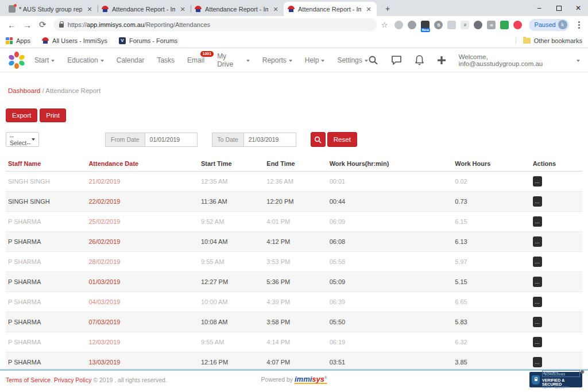 This screenshot has width=588, height=392. Describe the element at coordinates (75, 41) in the screenshot. I see `bookmark-all-users: All Users - ImmiSys` at that location.